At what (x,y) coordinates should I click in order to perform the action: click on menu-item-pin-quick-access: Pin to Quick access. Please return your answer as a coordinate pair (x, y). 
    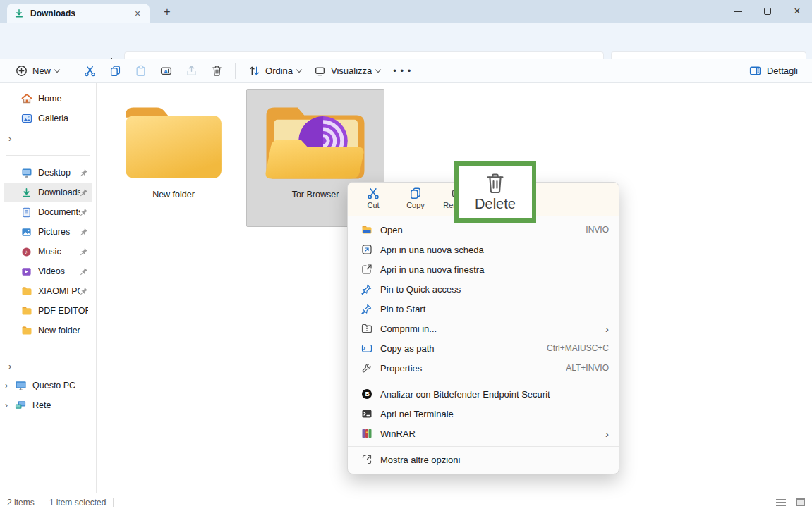
    Looking at the image, I should click on (483, 289).